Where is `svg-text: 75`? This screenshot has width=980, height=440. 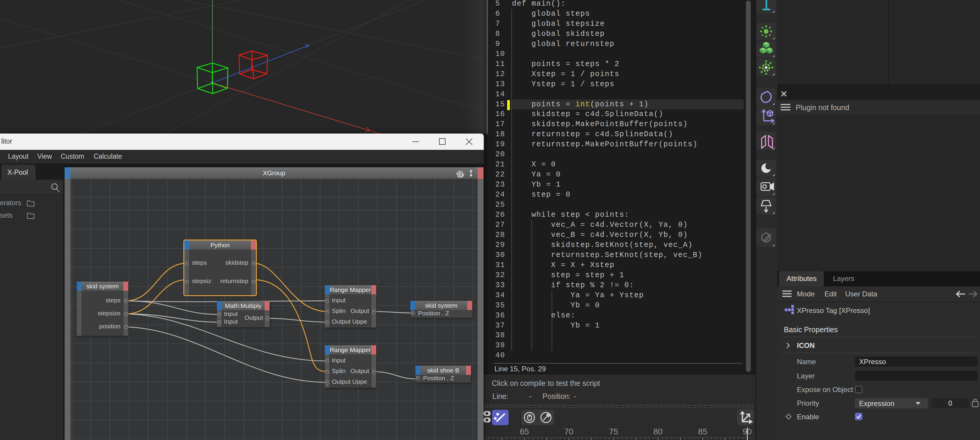
svg-text: 75 is located at coordinates (613, 432).